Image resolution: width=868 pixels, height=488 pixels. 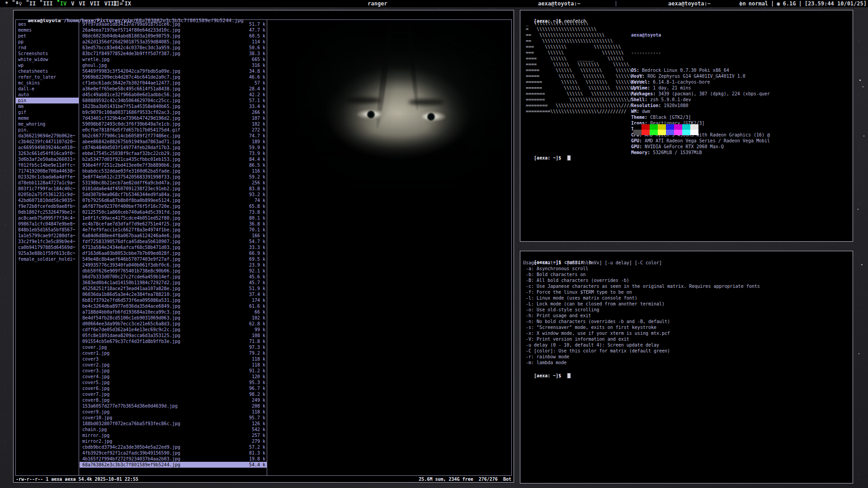 What do you see at coordinates (47, 147) in the screenshot?
I see `parent-dir-item: ac6695949039244ce010~` at bounding box center [47, 147].